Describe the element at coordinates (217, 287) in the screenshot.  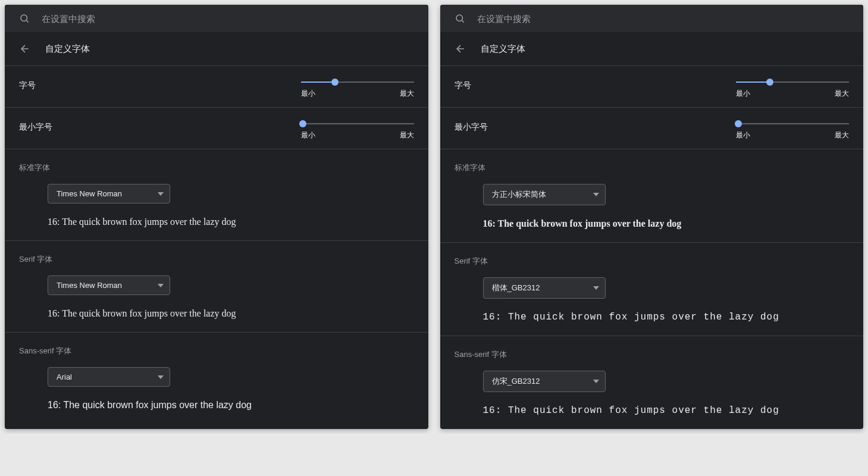
I see `serif-font-section: Serif 字体 Times New Roman 16: The quick b…` at that location.